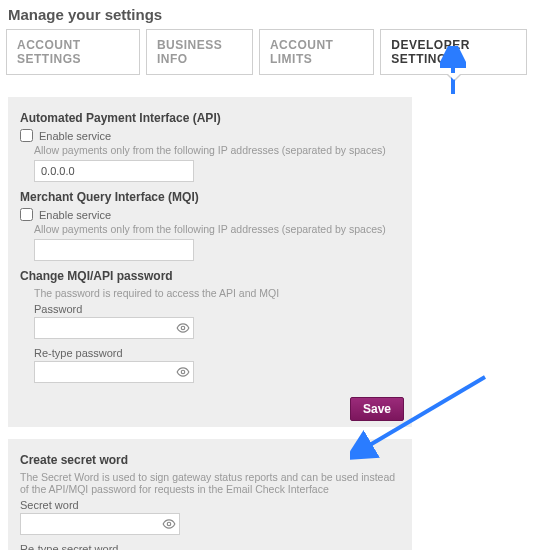  What do you see at coordinates (183, 372) in the screenshot?
I see `reveal-retype-password-icon` at bounding box center [183, 372].